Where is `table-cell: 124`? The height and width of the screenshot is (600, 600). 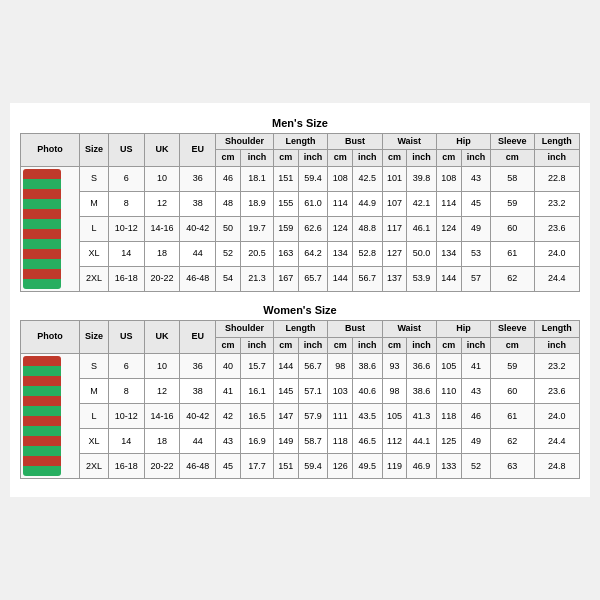
table-cell: 124 is located at coordinates (448, 230).